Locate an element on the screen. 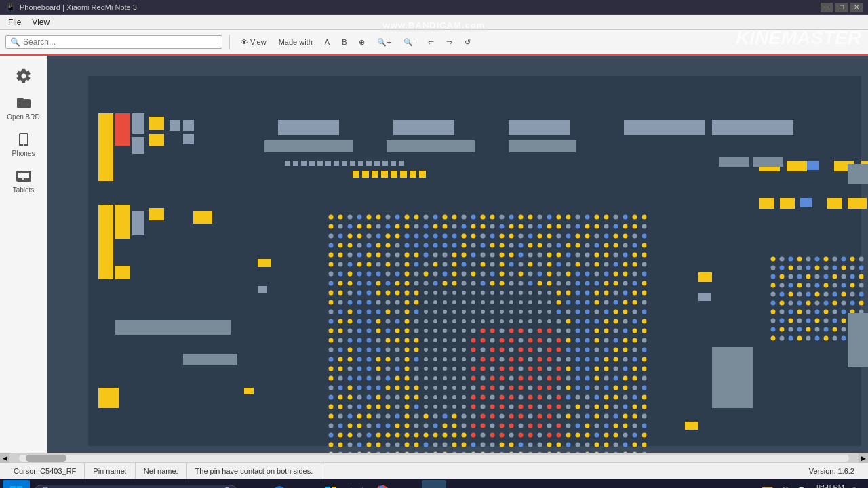  made-with-label: Made with is located at coordinates (296, 42).